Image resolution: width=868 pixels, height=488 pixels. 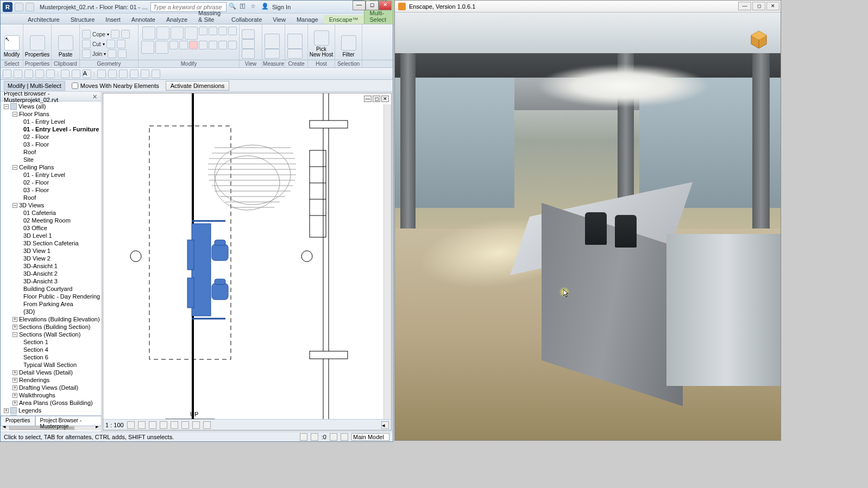 What do you see at coordinates (244, 7) in the screenshot?
I see `key-icon: ⚿` at bounding box center [244, 7].